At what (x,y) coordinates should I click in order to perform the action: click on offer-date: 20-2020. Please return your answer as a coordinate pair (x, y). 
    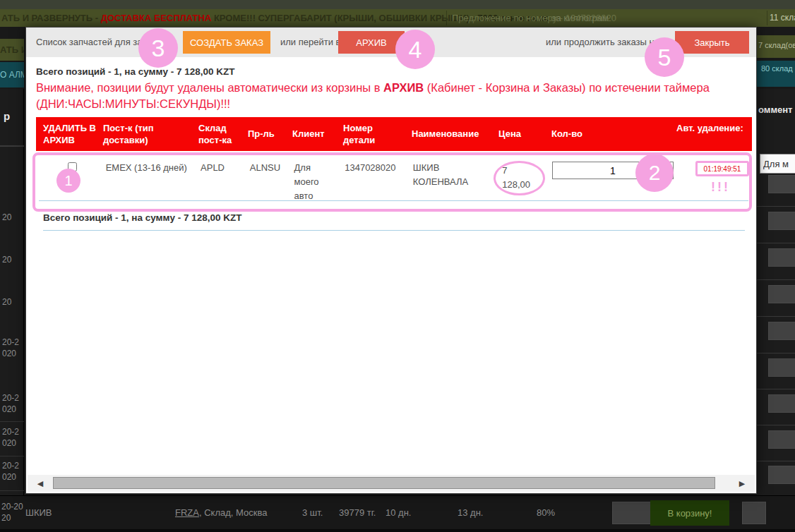
    Looking at the image, I should click on (13, 512).